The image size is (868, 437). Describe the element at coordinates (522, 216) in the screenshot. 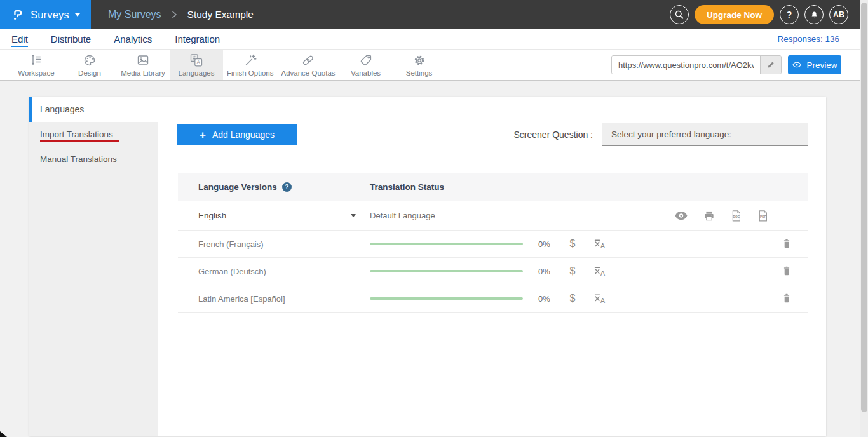

I see `default-language-status: Default Language` at that location.